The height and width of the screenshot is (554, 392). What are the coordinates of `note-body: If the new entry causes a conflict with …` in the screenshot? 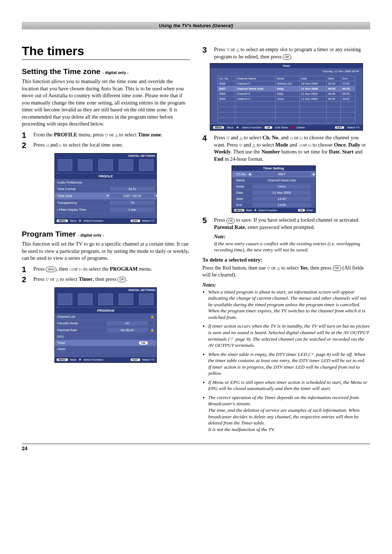 It's located at (293, 247).